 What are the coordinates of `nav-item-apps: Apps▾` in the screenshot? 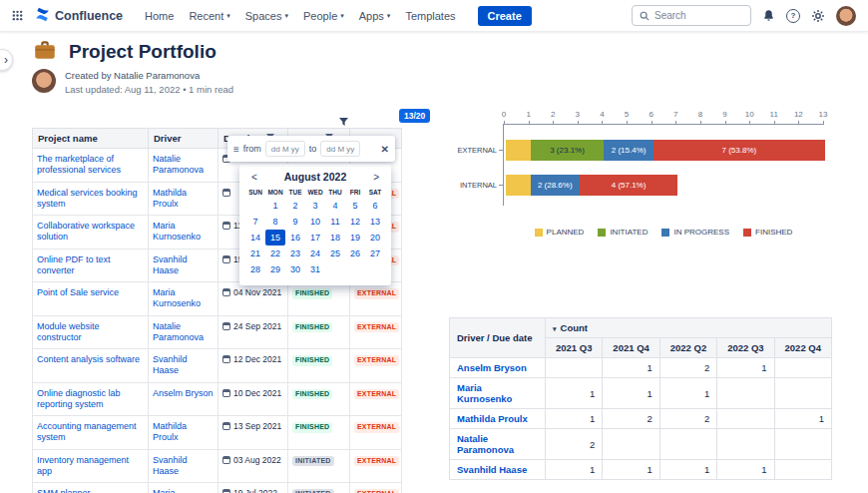 It's located at (375, 16).